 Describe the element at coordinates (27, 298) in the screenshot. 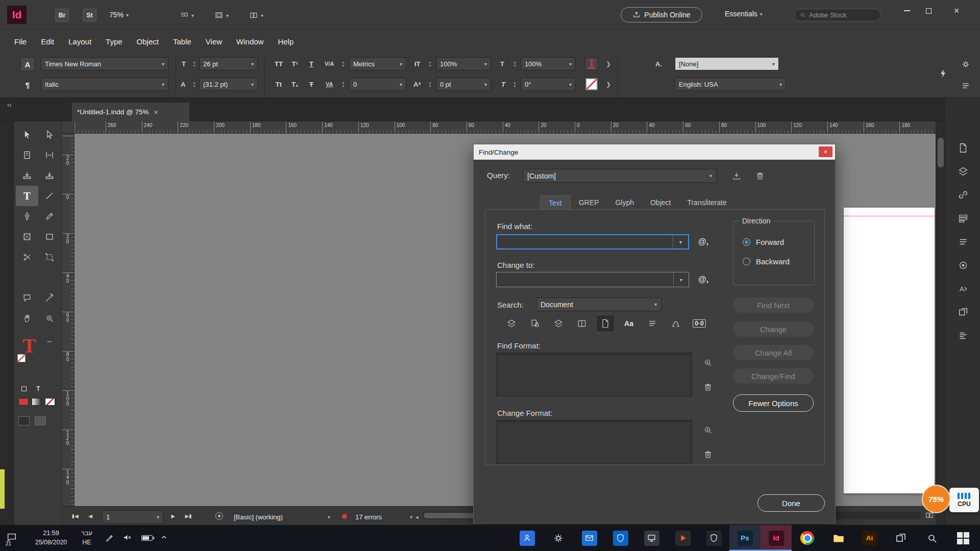

I see `note-tool` at that location.